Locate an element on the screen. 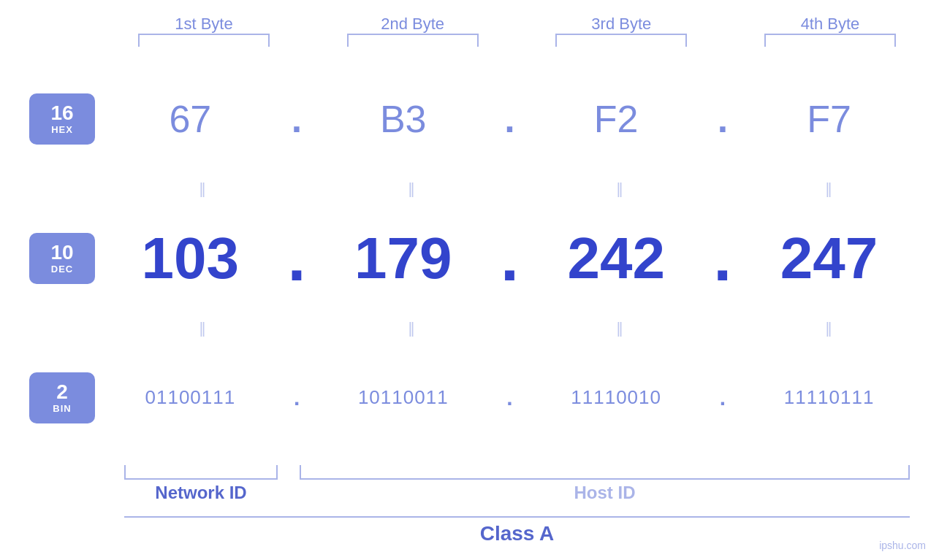 Image resolution: width=939 pixels, height=560 pixels. byte2-header: 2nd Byte is located at coordinates (413, 24).